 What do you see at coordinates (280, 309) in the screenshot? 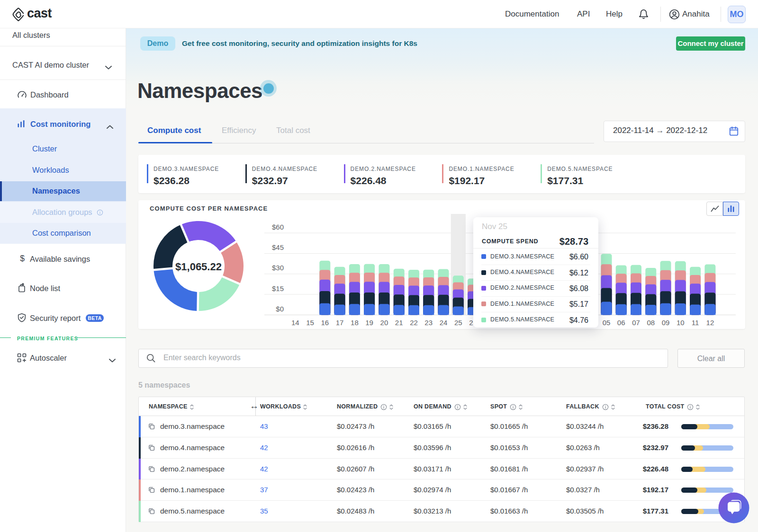
I see `svg-text: $0` at bounding box center [280, 309].